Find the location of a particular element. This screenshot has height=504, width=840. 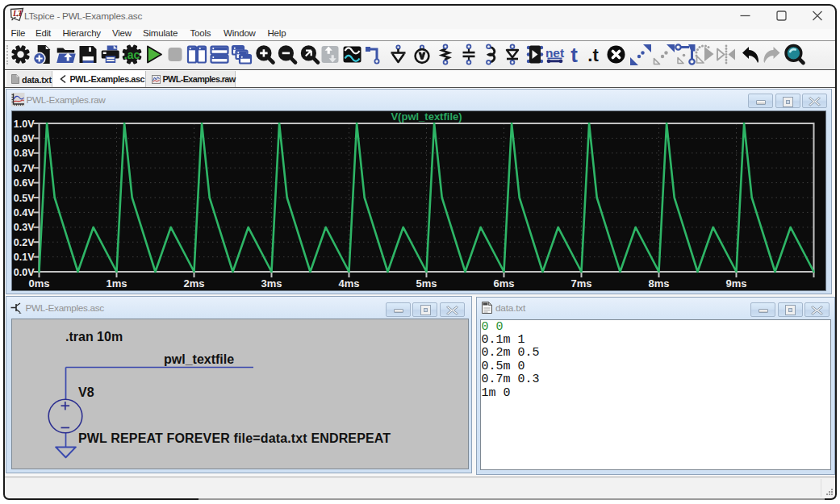

svg-text: 4ms is located at coordinates (349, 284).